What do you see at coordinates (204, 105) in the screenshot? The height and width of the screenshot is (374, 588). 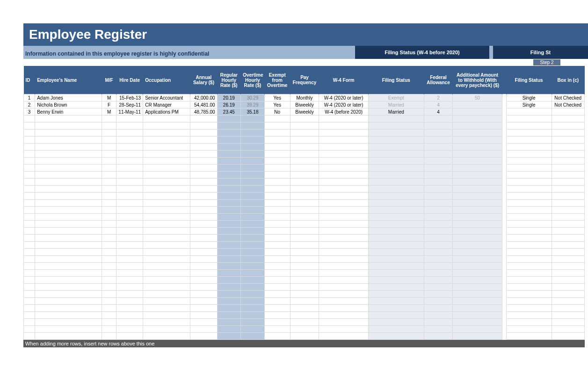 I see `cell: 54,481.00` at bounding box center [204, 105].